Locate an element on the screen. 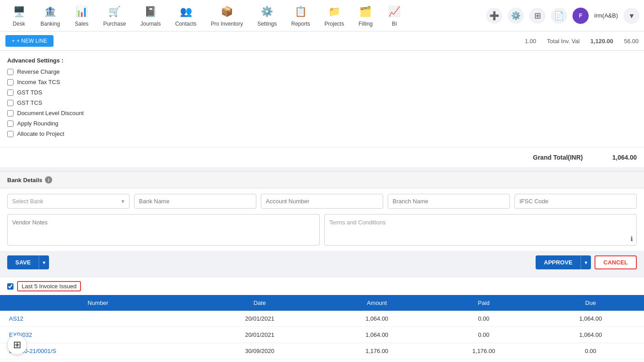 The image size is (644, 362). invoice-due: 1,064.00 is located at coordinates (590, 319).